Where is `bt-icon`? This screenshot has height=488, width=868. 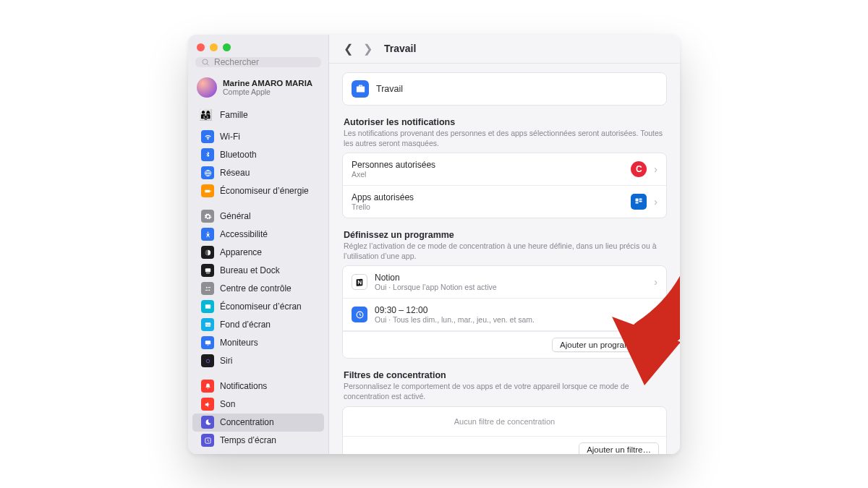
bt-icon is located at coordinates (208, 155).